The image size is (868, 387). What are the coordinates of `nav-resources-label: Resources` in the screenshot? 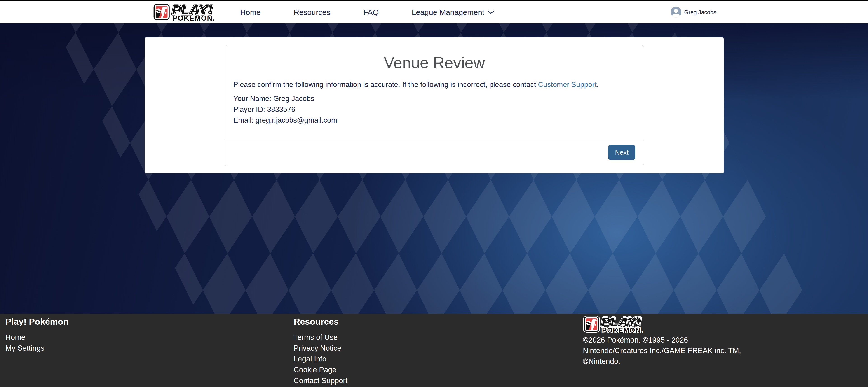 It's located at (312, 12).